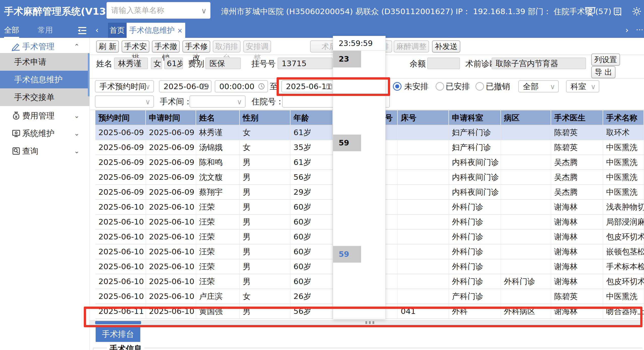 This screenshot has width=644, height=350. Describe the element at coordinates (498, 86) in the screenshot. I see `radio-cancelled-label: 已撤销` at that location.